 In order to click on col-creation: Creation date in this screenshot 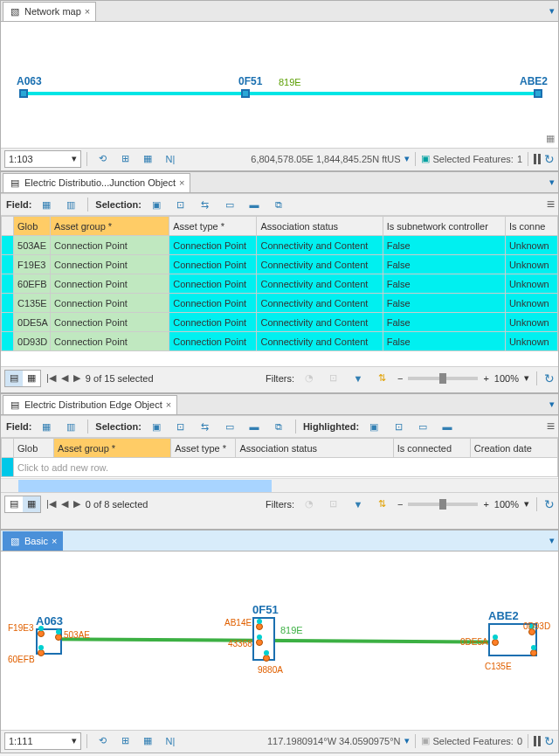, I will do `click(514, 448)`.